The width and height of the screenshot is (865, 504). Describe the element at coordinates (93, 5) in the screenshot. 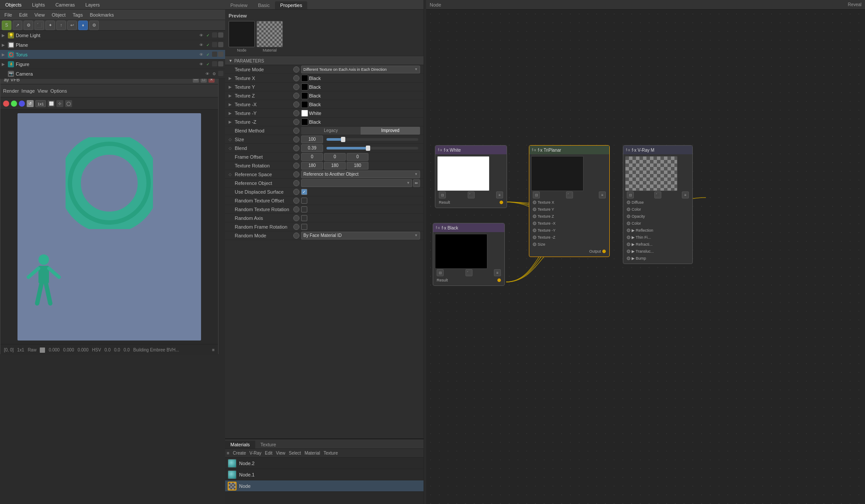

I see `layers-tab: Layers` at that location.